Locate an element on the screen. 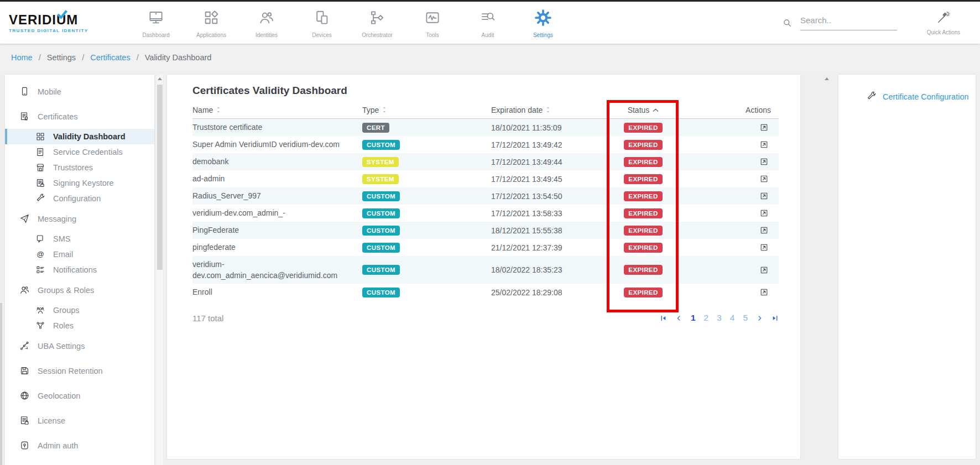  table-row: ad-adminSYSTEM17/12/2021 13:49:45EXPIRED is located at coordinates (486, 179).